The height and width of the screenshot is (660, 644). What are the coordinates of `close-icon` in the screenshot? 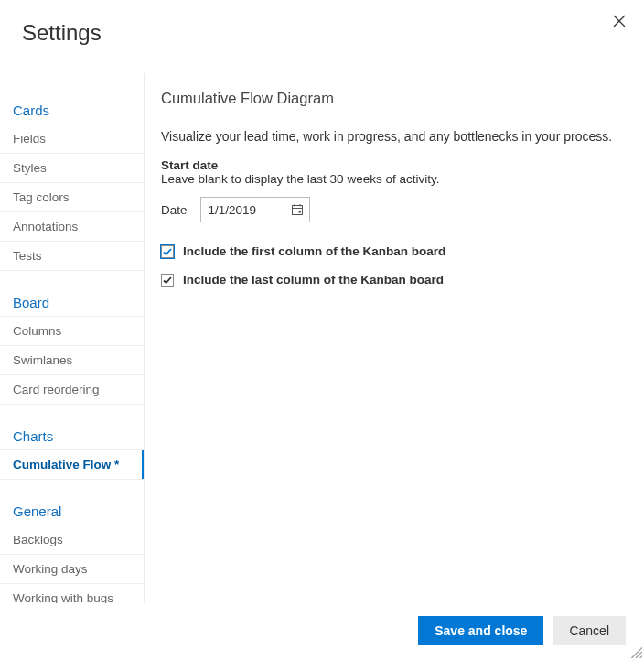 It's located at (620, 22).